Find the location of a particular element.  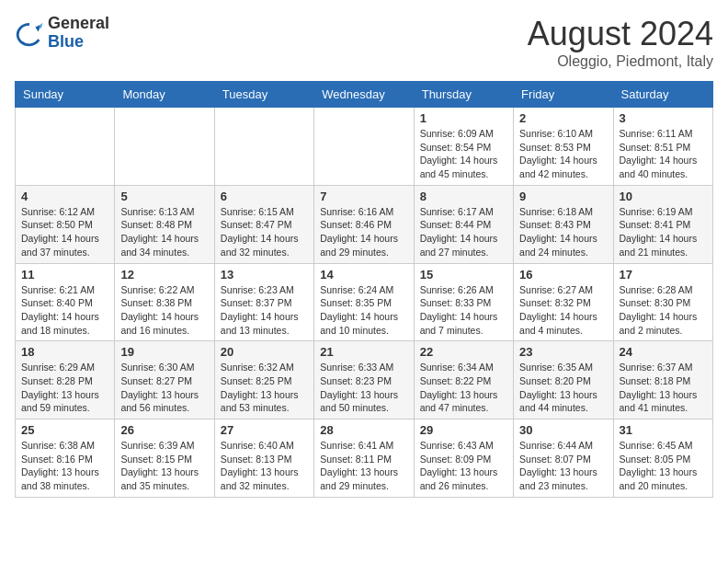

day-number: 3 is located at coordinates (664, 118).